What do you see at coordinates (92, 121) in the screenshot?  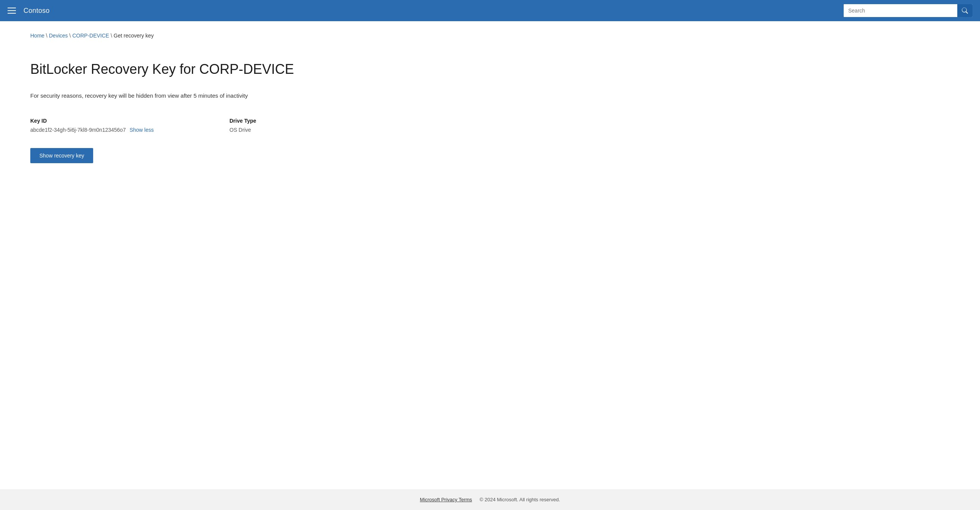 I see `key-id-label: Key ID` at bounding box center [92, 121].